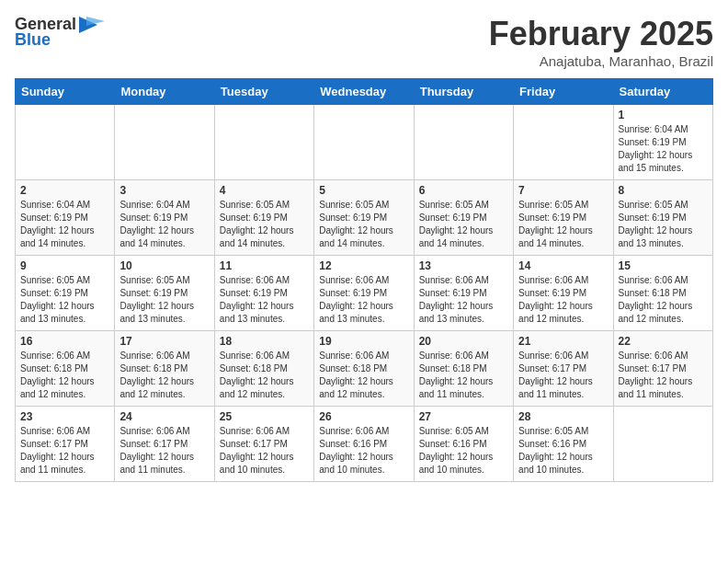 This screenshot has width=728, height=563. I want to click on calendar-day-cell: 28Sunrise: 6:05 AM Sunset: 6:16 PM Dayli…, so click(563, 444).